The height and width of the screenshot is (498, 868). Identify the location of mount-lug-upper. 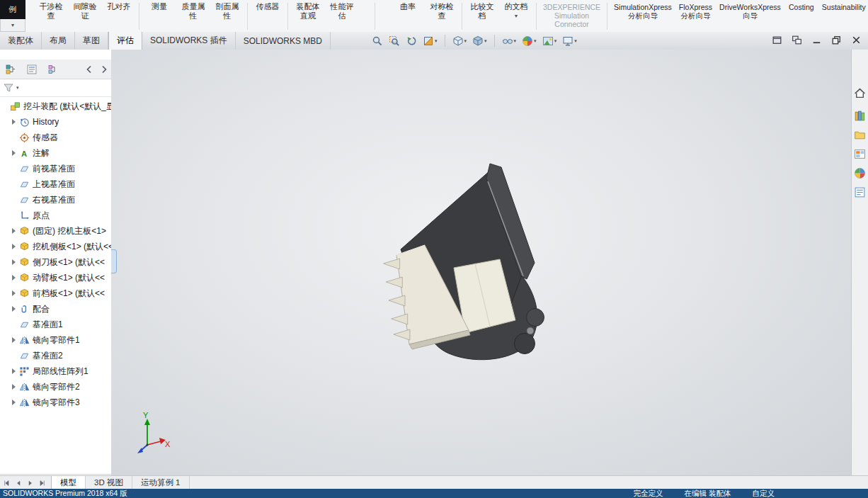
(535, 317).